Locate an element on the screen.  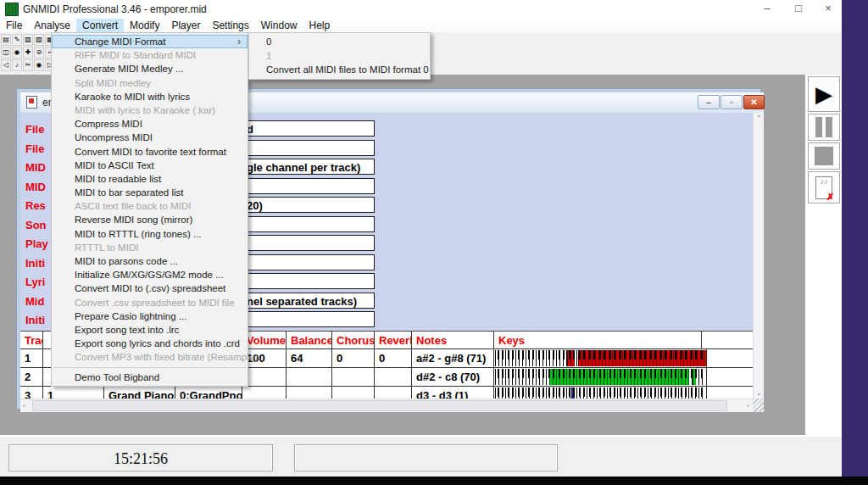
bell-icon: ◉ is located at coordinates (17, 53).